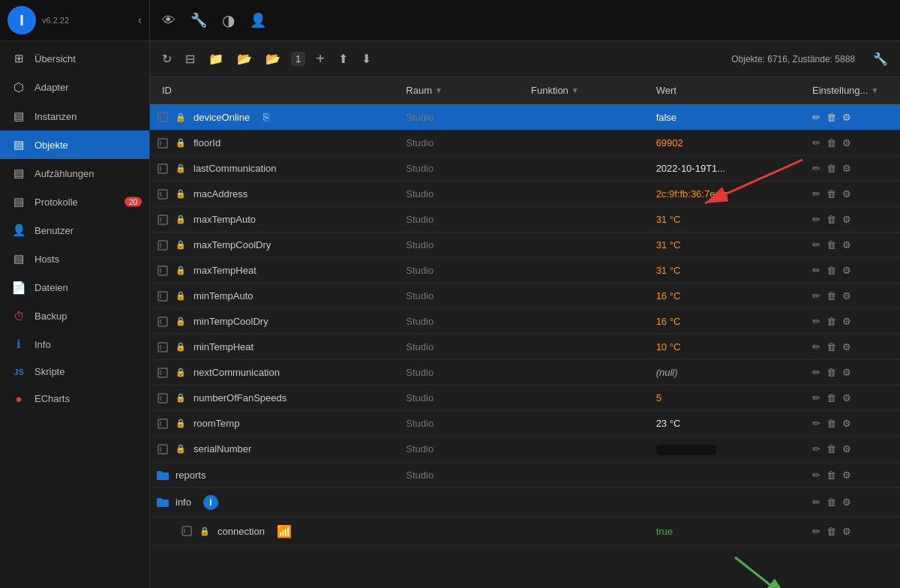 Image resolution: width=900 pixels, height=588 pixels. What do you see at coordinates (525, 245) in the screenshot?
I see `table-row: 🔒maxTempCoolDryStudio31 °C✏🗑⚙` at bounding box center [525, 245].